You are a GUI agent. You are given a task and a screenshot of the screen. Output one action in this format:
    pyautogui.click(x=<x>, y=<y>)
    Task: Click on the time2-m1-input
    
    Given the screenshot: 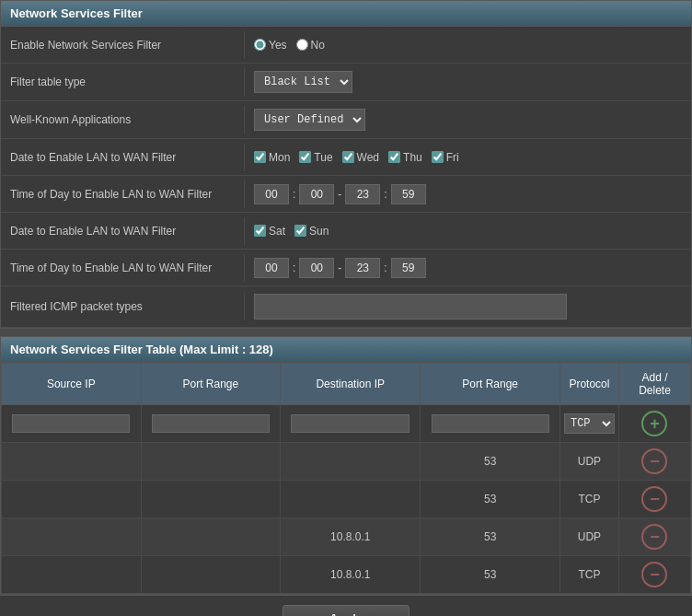 What is the action you would take?
    pyautogui.click(x=317, y=268)
    